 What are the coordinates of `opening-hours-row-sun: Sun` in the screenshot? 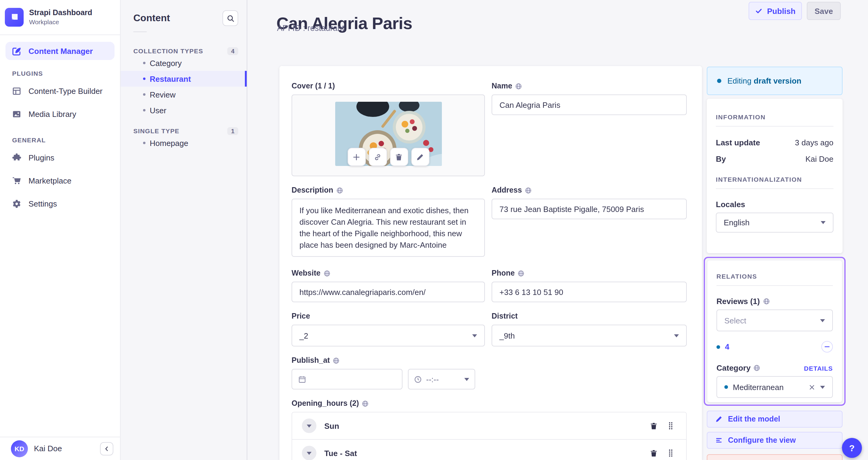 It's located at (489, 426).